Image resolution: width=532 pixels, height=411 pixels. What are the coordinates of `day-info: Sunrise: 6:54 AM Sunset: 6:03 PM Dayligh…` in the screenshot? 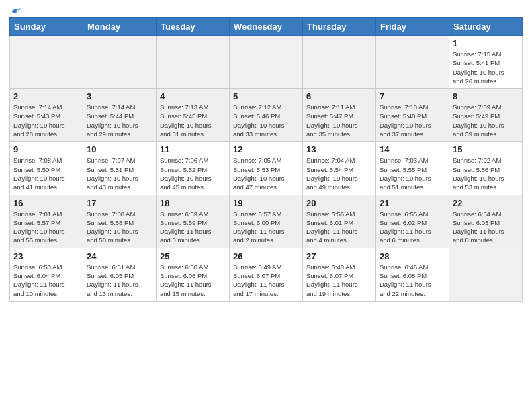 It's located at (486, 227).